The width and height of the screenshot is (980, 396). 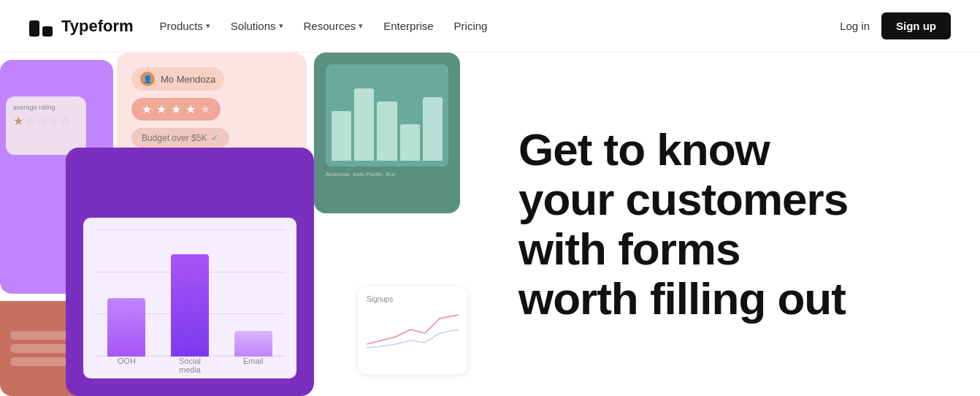 I want to click on budget-label: Budget over $5K, so click(x=174, y=138).